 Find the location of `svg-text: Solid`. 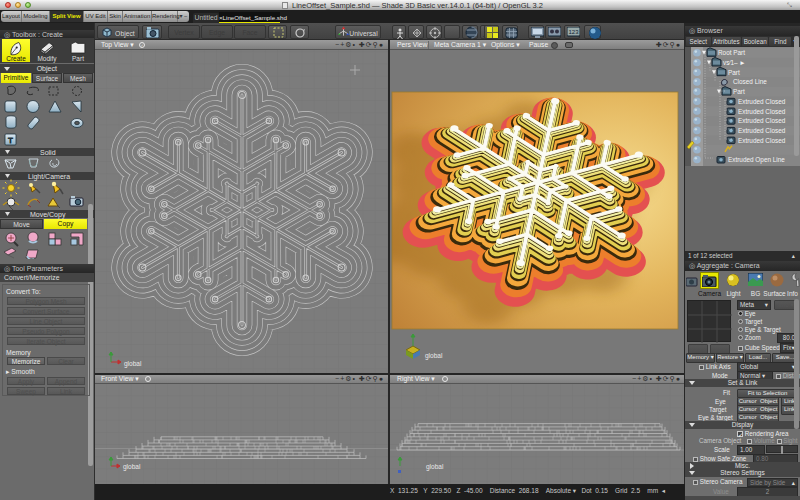

svg-text: Solid is located at coordinates (48, 152).